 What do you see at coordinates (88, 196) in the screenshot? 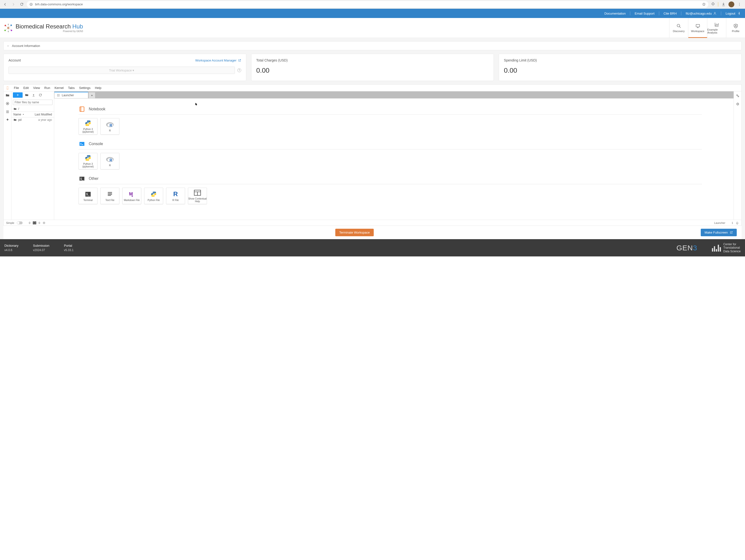
I see `terminal-card: $_ Terminal` at bounding box center [88, 196].